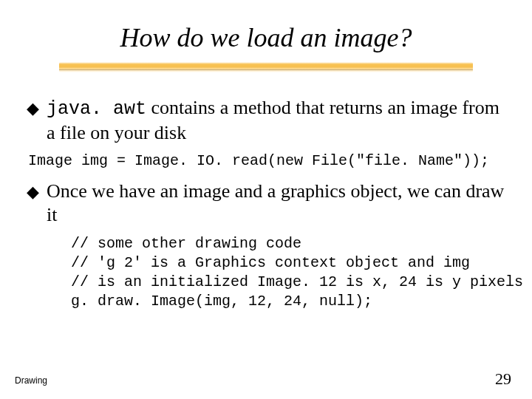  I want to click on slide-number: 29, so click(503, 379).